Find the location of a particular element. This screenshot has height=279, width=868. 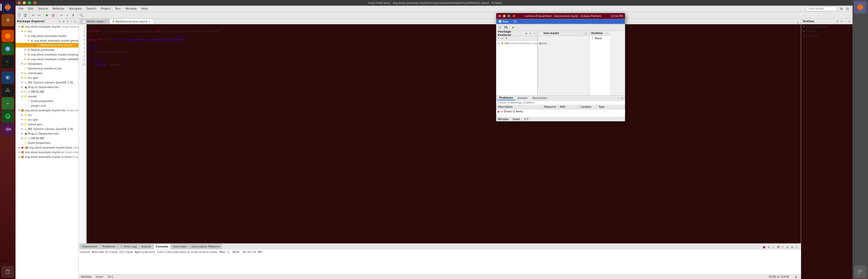

tree-item-xtend-gen: ▶ 📁 xtend-gen is located at coordinates (47, 73).